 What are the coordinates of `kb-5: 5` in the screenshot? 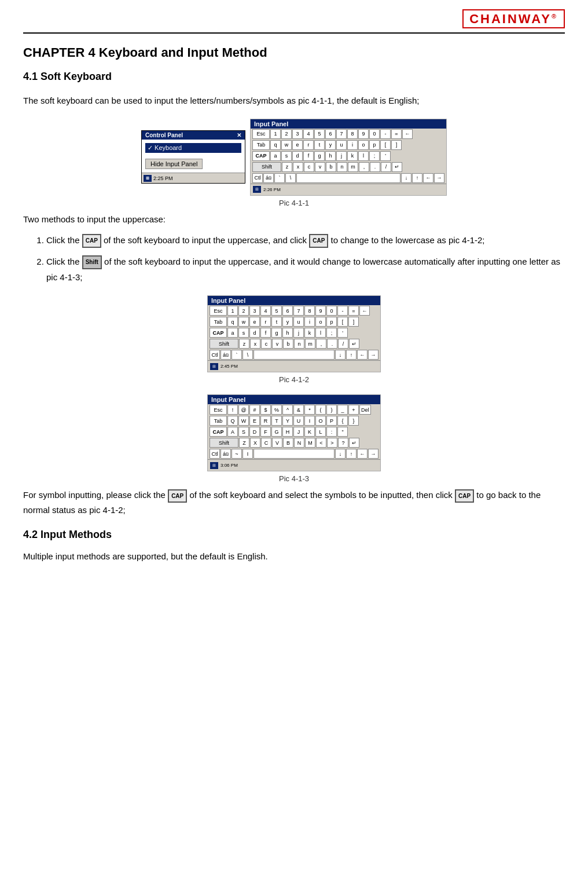 It's located at (319, 134).